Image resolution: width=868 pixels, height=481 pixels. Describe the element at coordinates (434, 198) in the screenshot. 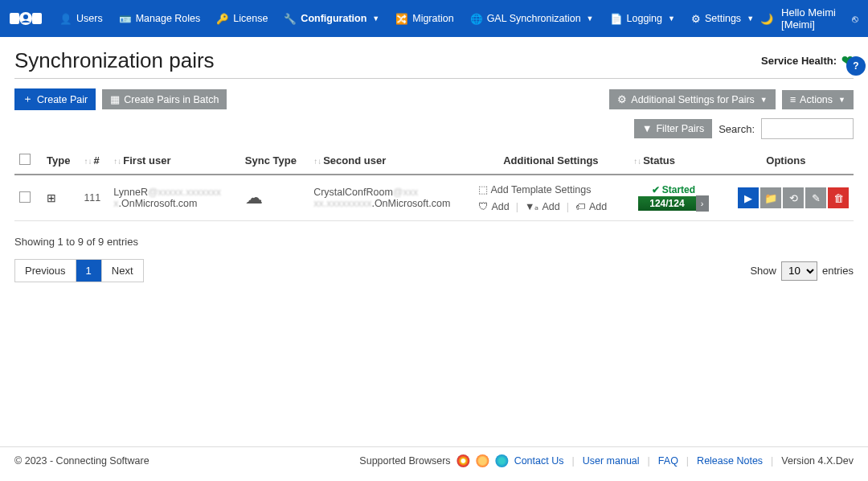

I see `table-row: ⊞ 111 LynneR@xxxxx.xxxxxxx x.OnMicrosoft…` at that location.